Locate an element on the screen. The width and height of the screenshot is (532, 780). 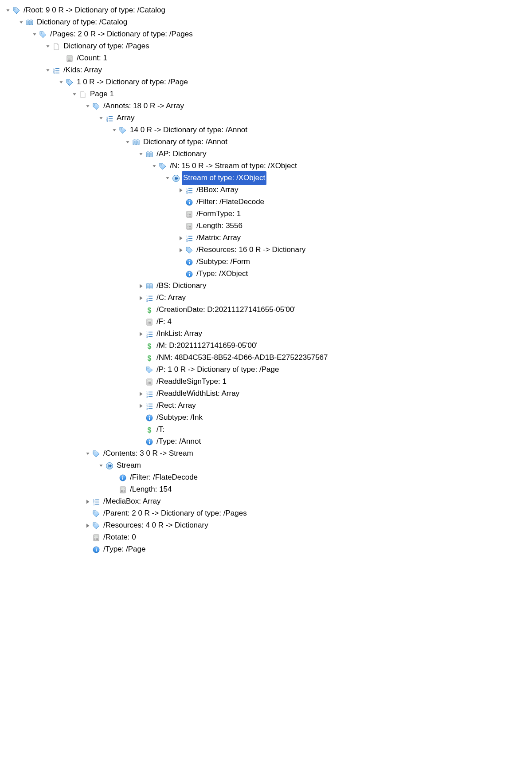
tree-row: ▼/Pages: 2 0 R -> Dictionary of type: /P… is located at coordinates (267, 35).